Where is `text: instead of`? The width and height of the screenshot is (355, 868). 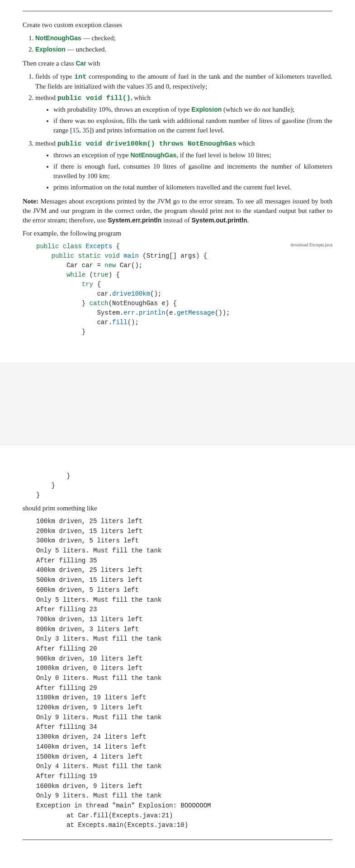
text: instead of is located at coordinates (176, 220).